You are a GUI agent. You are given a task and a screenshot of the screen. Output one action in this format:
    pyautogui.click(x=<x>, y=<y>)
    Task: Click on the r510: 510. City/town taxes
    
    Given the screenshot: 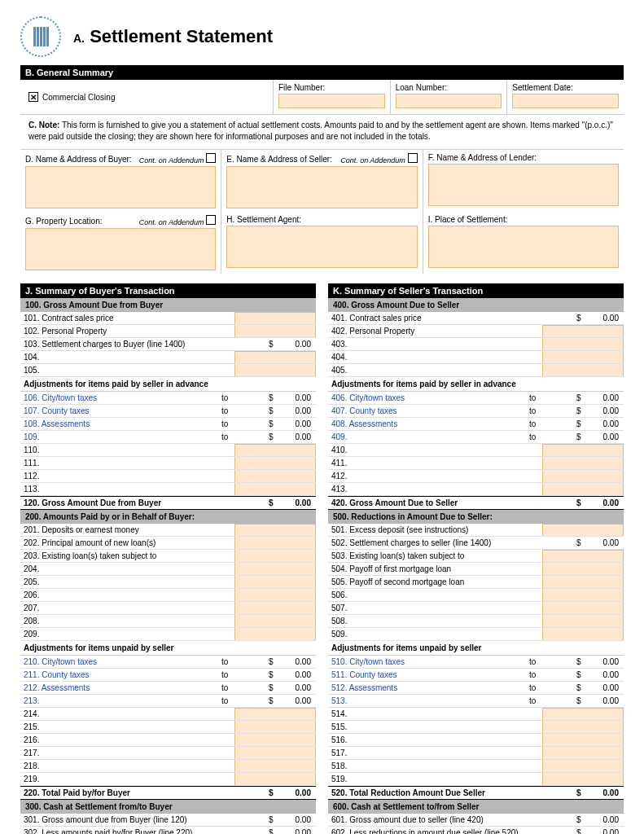 What is the action you would take?
    pyautogui.click(x=427, y=661)
    